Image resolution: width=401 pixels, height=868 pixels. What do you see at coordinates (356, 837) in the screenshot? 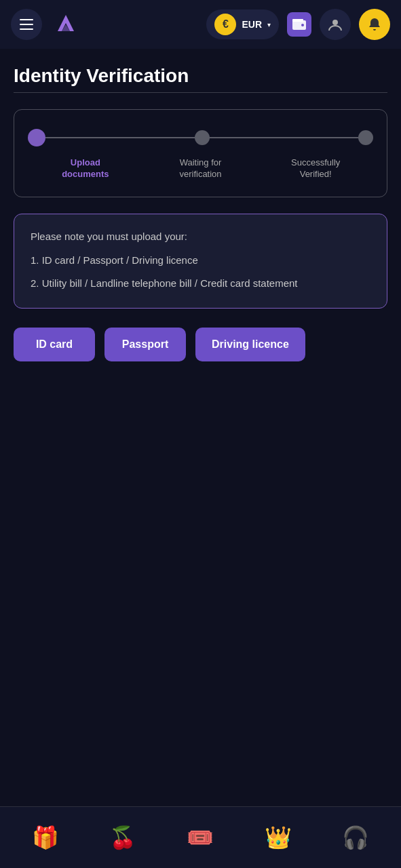
I see `nav-item-headphones: 🎧` at bounding box center [356, 837].